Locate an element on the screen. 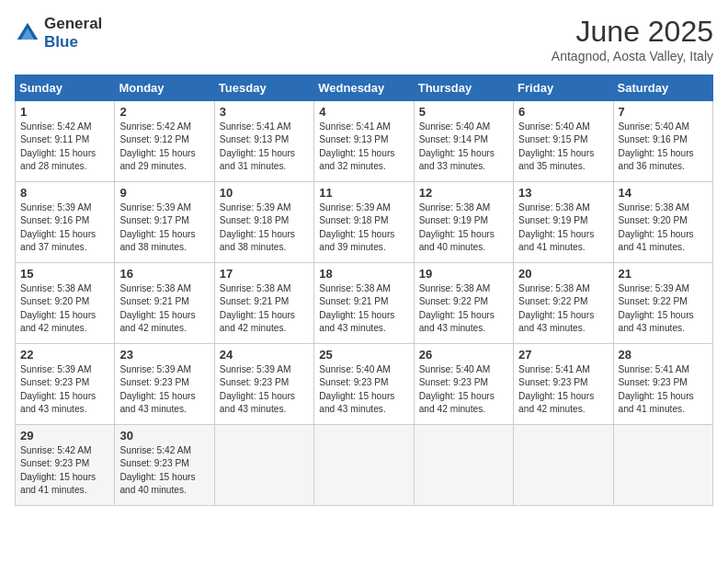  calendar-cell: 12Sunrise: 5:38 AMSunset: 9:19 PMDayligh… is located at coordinates (463, 223).